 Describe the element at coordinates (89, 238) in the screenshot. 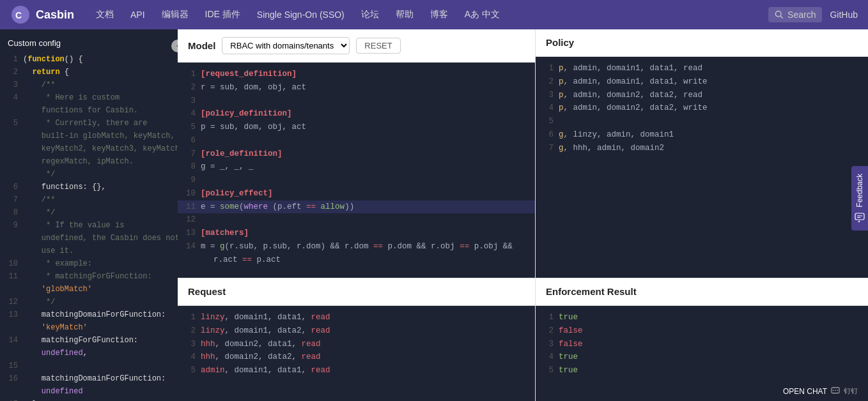

I see `code-line: undefined, the Casbin does not` at that location.